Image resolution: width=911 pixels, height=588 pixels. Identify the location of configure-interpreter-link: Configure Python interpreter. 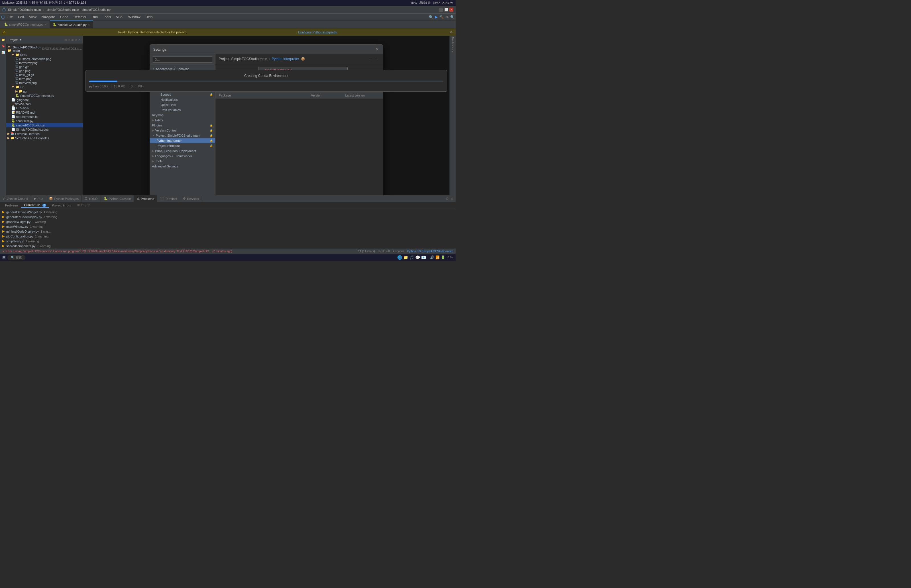
(318, 32).